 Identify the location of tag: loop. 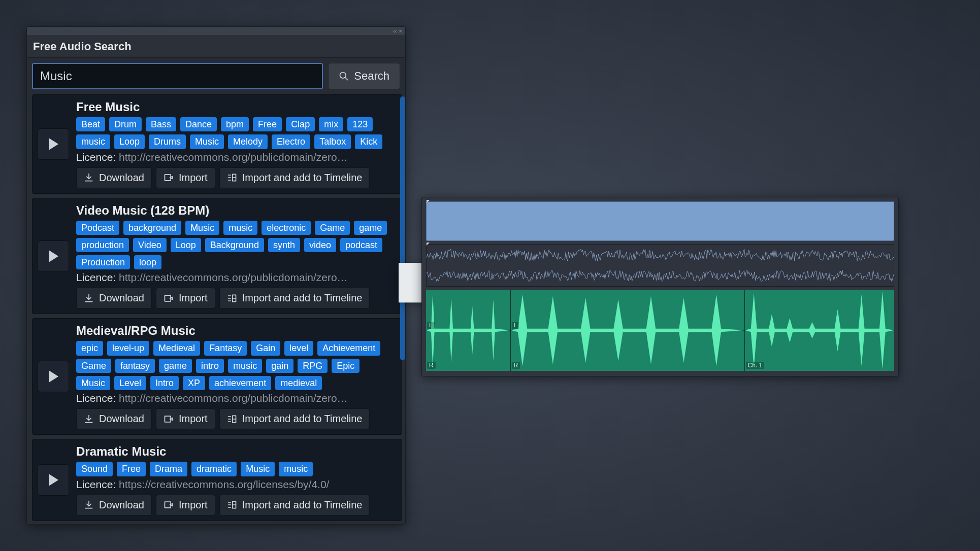
(148, 262).